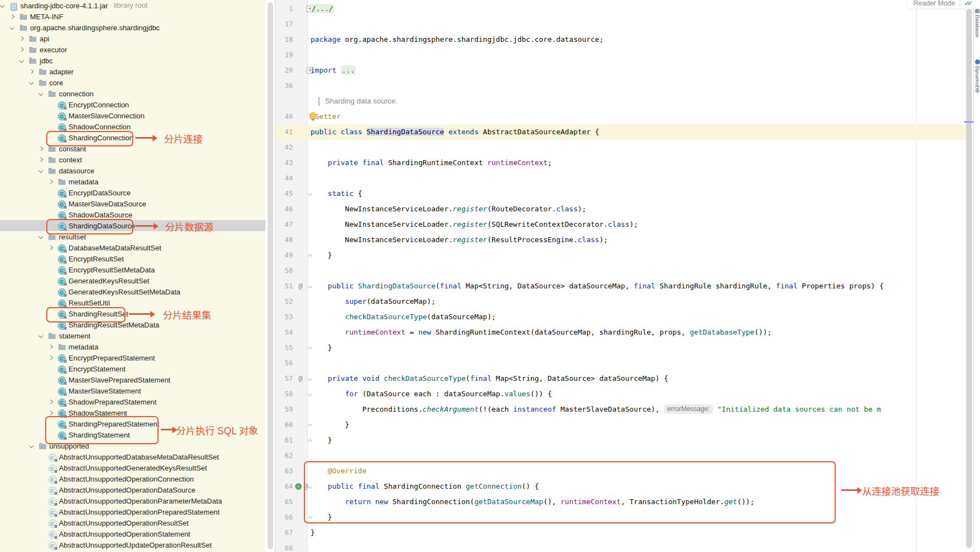 This screenshot has height=552, width=980. Describe the element at coordinates (621, 178) in the screenshot. I see `editor-line-44: 44` at that location.